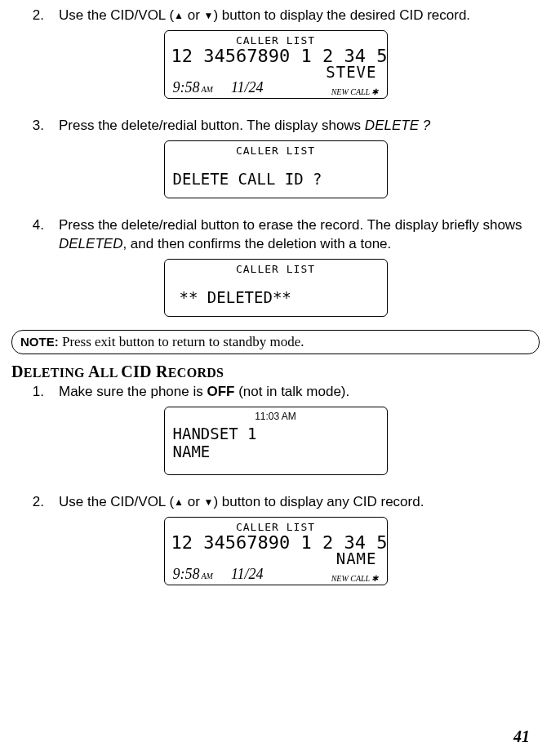  Describe the element at coordinates (292, 126) in the screenshot. I see `step-text: Press the delete/redial button. The disp…` at that location.